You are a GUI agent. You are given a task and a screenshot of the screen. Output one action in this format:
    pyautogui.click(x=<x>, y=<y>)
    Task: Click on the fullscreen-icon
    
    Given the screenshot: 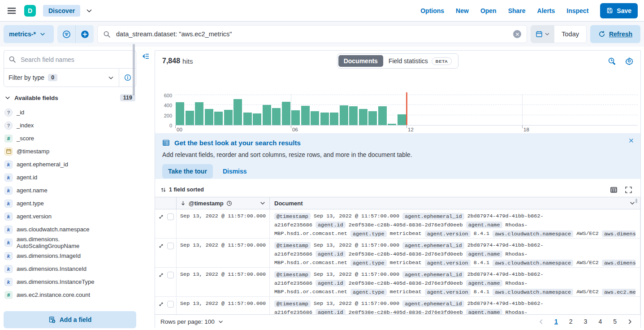 What is the action you would take?
    pyautogui.click(x=628, y=190)
    